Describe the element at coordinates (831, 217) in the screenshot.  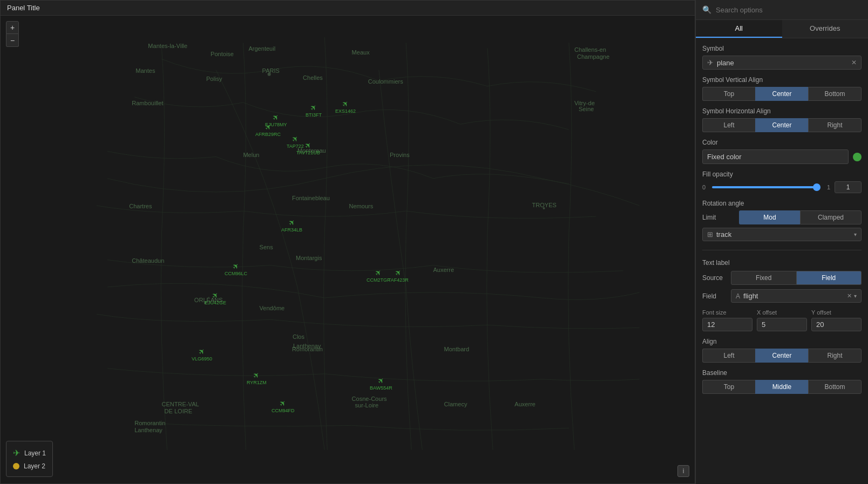
I see `rotation-clamped-button: Clamped` at that location.